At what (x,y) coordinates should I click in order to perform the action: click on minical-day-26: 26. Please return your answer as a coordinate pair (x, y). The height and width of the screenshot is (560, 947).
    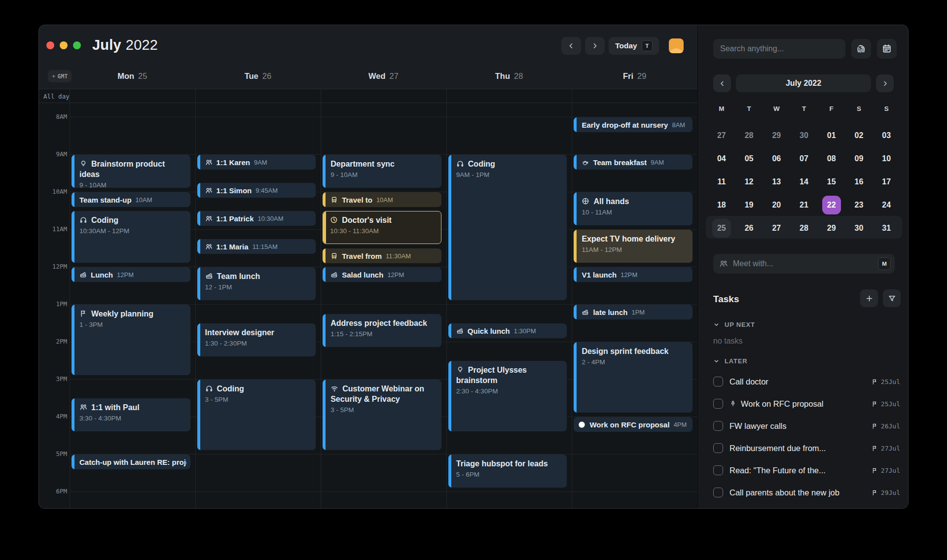
    Looking at the image, I should click on (749, 228).